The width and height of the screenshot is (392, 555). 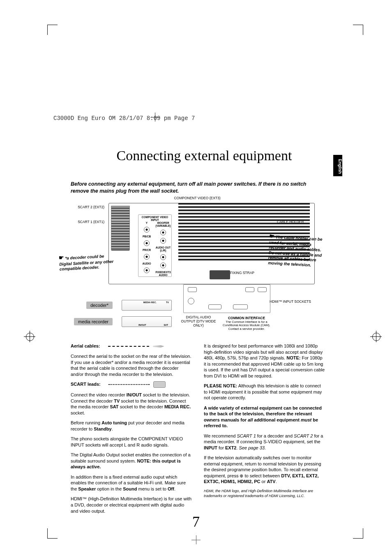 What do you see at coordinates (163, 274) in the screenshot?
I see `fixed-audio-label: FIXED/EXT3 AUDIO` at bounding box center [163, 274].